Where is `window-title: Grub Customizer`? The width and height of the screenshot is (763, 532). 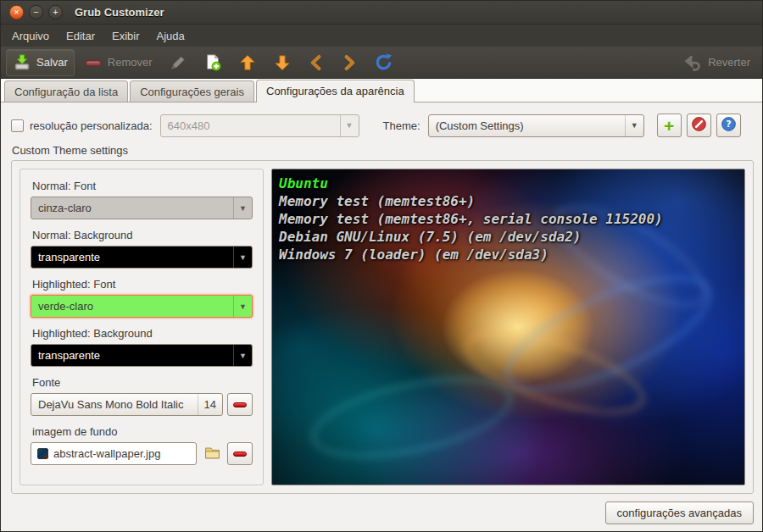
window-title: Grub Customizer is located at coordinates (119, 12).